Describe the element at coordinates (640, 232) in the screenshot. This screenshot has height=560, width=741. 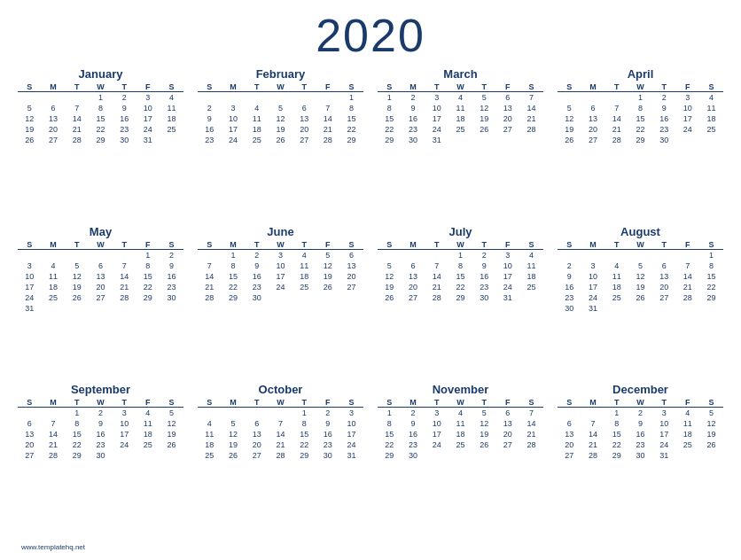
I see `month-name-august: August` at that location.